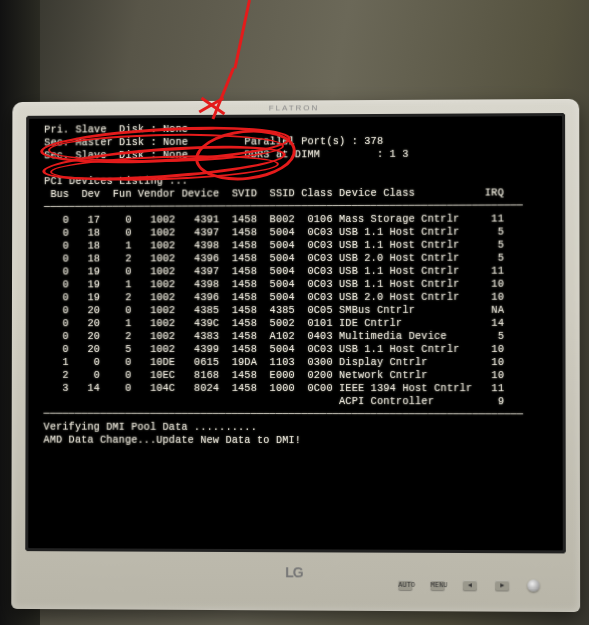 The width and height of the screenshot is (589, 625). What do you see at coordinates (405, 585) in the screenshot?
I see `monitor-btn-auto: AUTO` at bounding box center [405, 585].